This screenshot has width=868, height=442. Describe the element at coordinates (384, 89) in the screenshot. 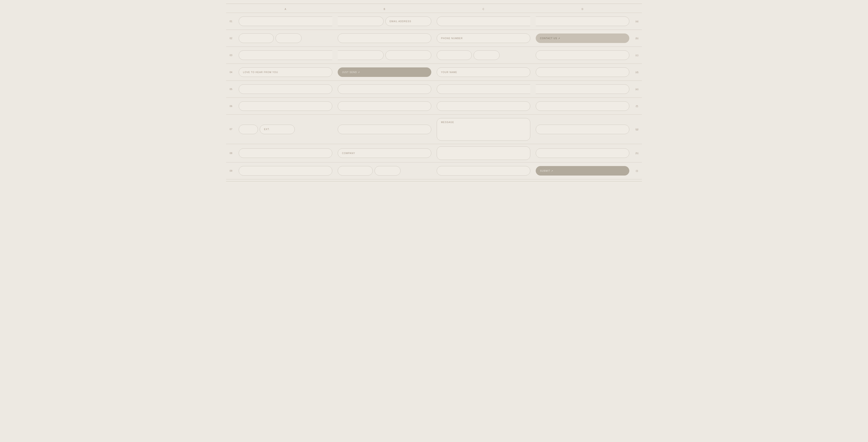

I see `pill-05b` at that location.